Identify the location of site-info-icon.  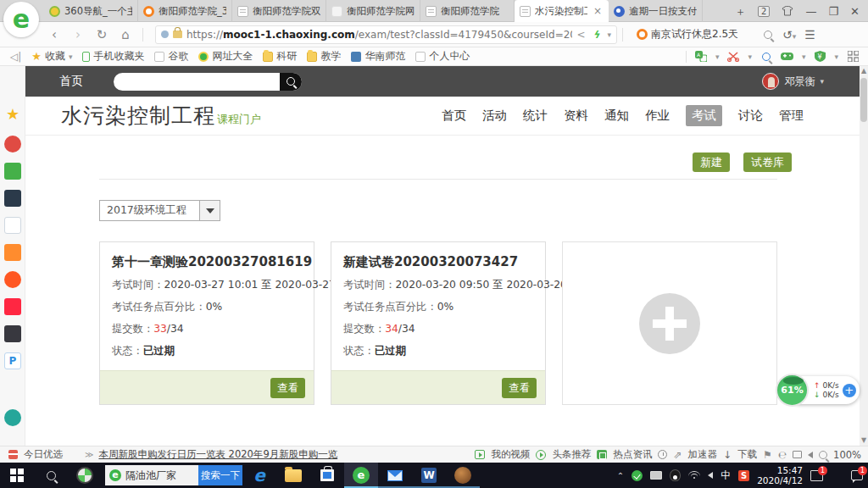
(164, 34).